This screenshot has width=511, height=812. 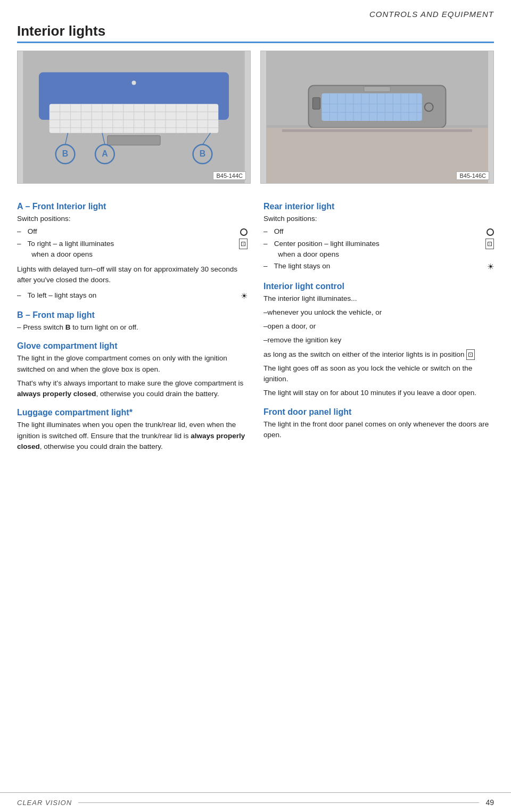 What do you see at coordinates (490, 232) in the screenshot?
I see `rear-off-circle-icon` at bounding box center [490, 232].